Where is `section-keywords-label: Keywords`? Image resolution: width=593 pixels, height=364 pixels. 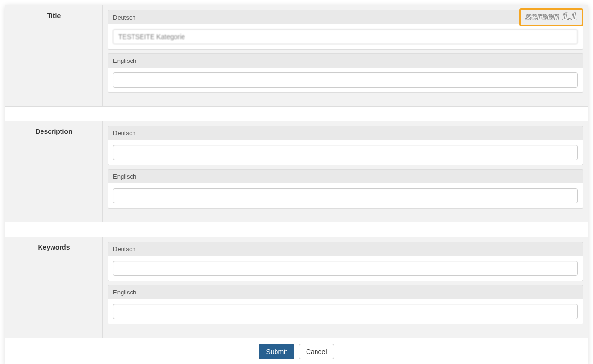 section-keywords-label: Keywords is located at coordinates (54, 287).